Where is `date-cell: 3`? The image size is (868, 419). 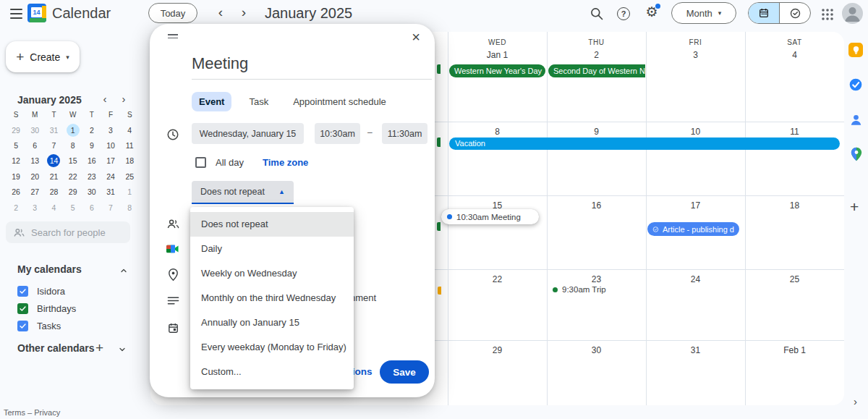 date-cell: 3 is located at coordinates (696, 55).